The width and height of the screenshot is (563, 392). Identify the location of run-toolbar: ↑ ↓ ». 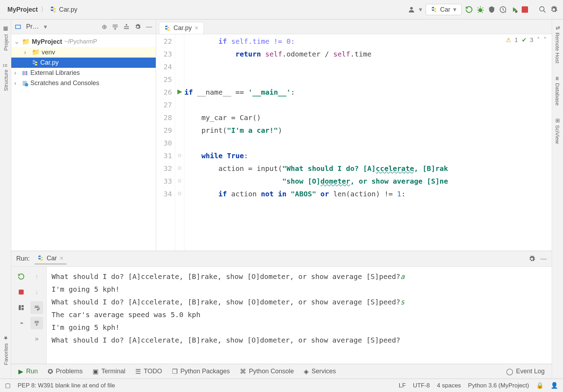
(29, 315).